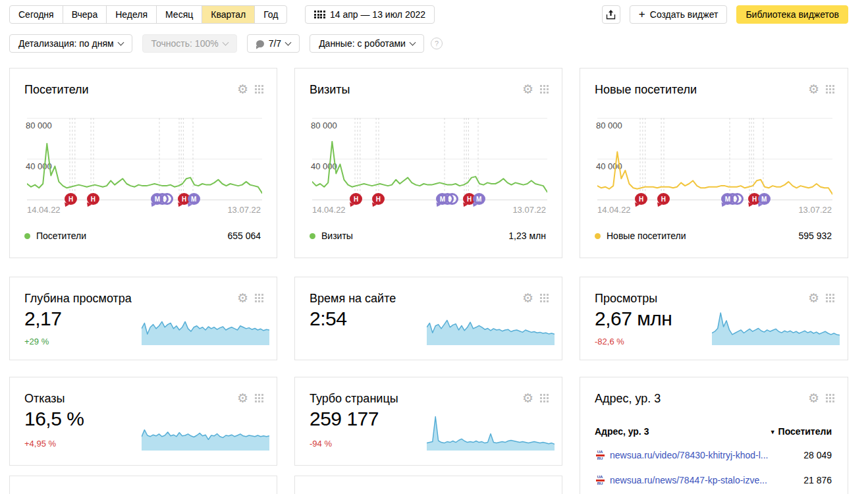 Image resolution: width=868 pixels, height=494 pixels. I want to click on legend-item: Визиты, so click(331, 236).